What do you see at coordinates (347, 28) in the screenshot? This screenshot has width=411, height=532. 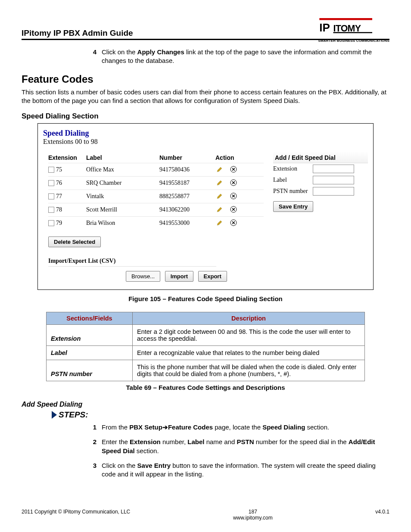 I see `svg-text: ITOMY` at bounding box center [347, 28].